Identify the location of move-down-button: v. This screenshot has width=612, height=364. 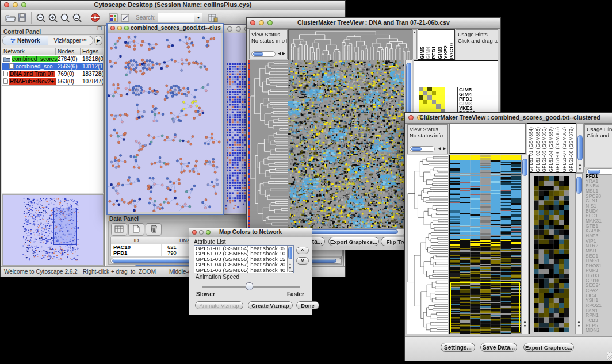
(303, 261).